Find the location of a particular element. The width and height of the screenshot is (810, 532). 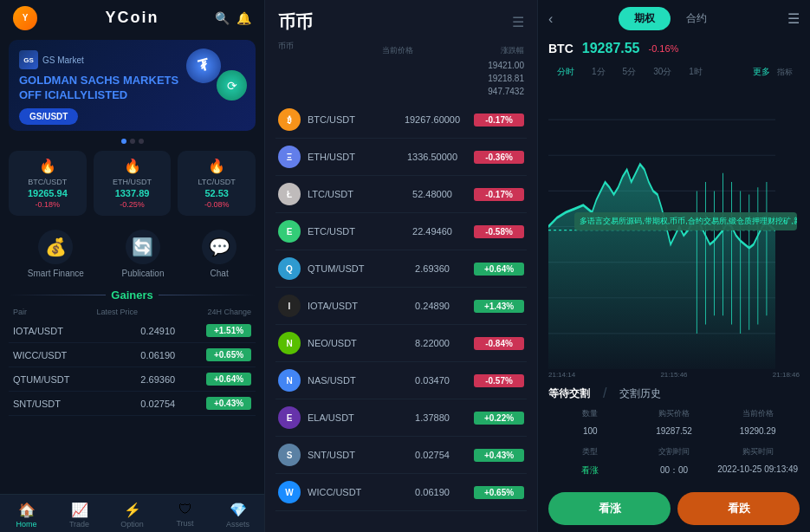

th-trade-time: 交割时间 is located at coordinates (674, 452).